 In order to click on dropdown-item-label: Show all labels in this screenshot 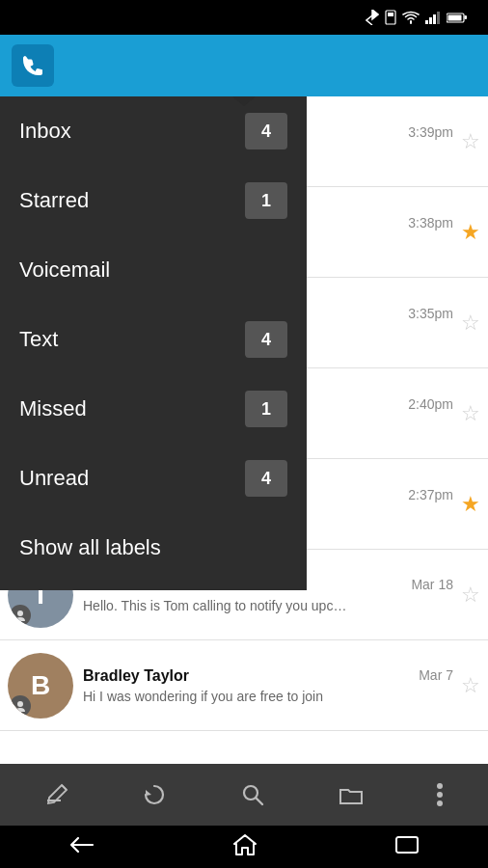, I will do `click(153, 548)`.